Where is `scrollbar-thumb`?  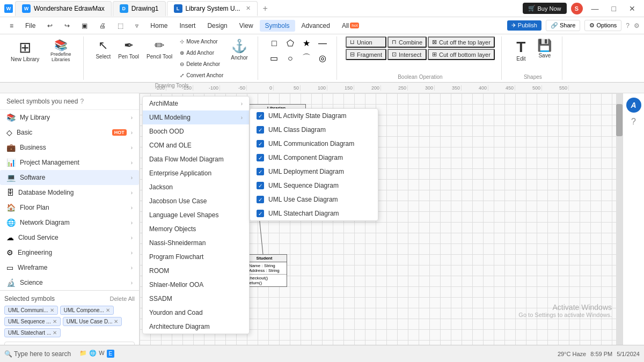
scrollbar-thumb is located at coordinates (619, 120).